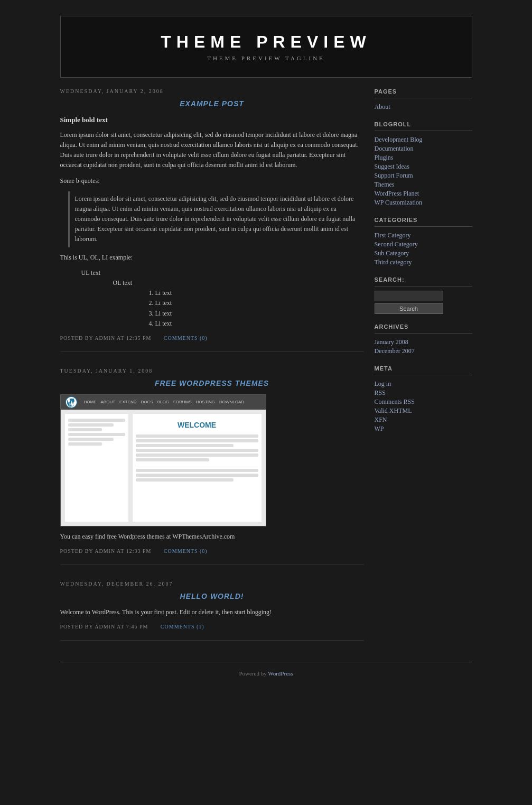  What do you see at coordinates (394, 149) in the screenshot?
I see `sidebar-item-docs: Documentation` at bounding box center [394, 149].